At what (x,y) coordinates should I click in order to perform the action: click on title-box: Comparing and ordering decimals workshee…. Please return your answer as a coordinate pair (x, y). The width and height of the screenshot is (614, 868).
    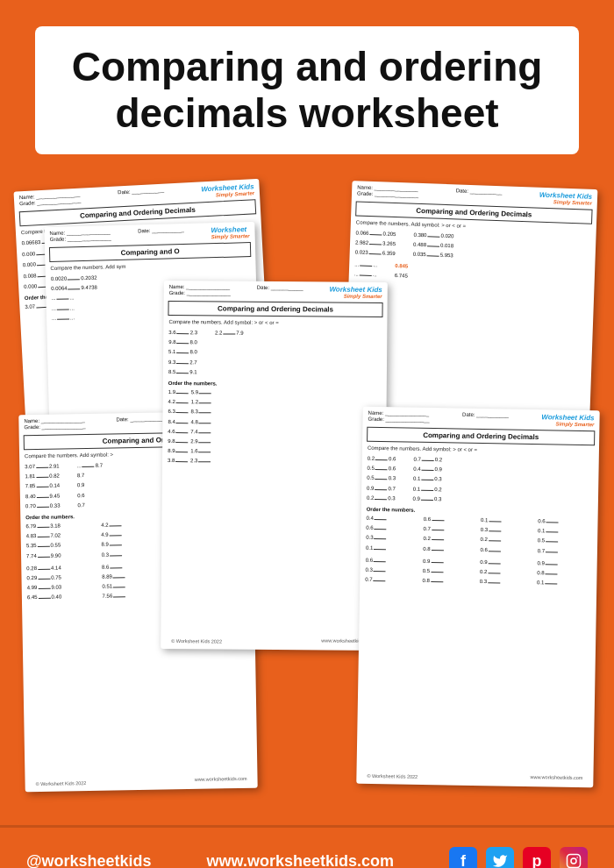
    Looking at the image, I should click on (307, 90).